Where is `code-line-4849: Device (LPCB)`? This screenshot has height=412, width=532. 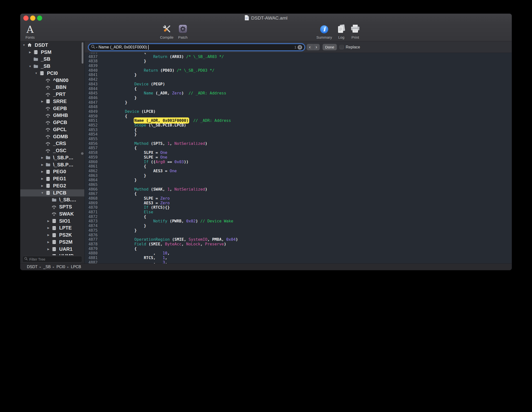 code-line-4849: Device (LPCB) is located at coordinates (309, 112).